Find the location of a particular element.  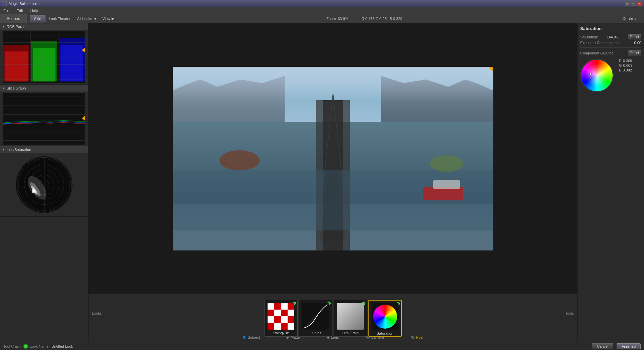

view-label: View is located at coordinates (107, 19).